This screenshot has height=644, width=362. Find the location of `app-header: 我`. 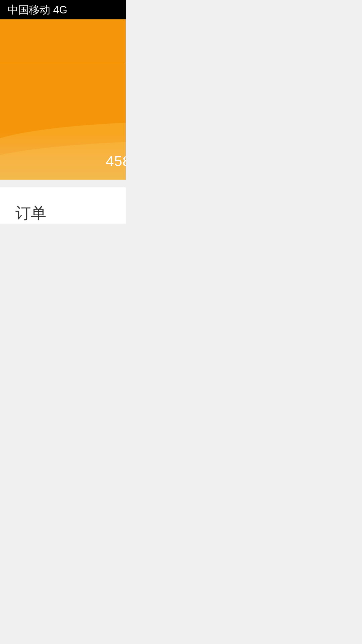

app-header: 我 is located at coordinates (63, 41).